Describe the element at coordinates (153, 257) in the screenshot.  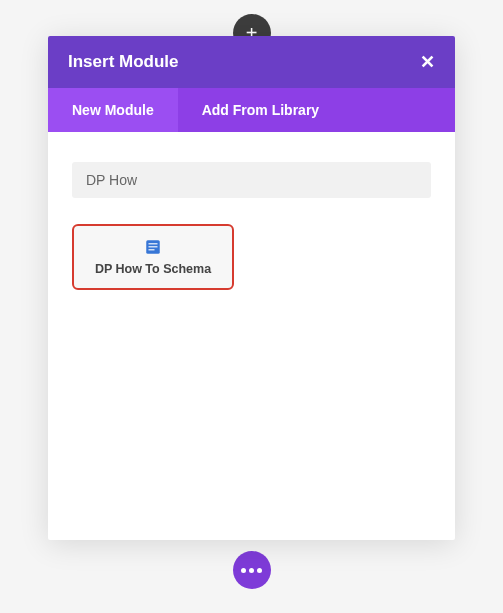
I see `module-tile-dp-how-to-schema: DP How To Schema` at that location.